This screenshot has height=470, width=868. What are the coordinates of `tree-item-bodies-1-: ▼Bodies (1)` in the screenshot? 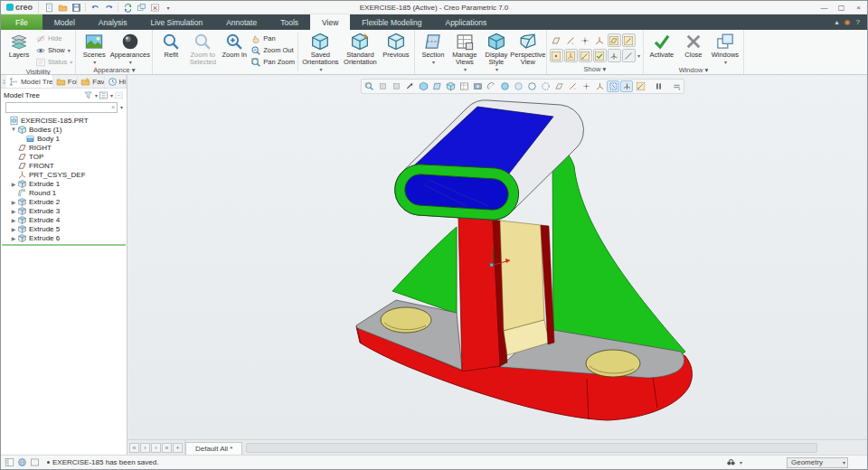 It's located at (63, 129).